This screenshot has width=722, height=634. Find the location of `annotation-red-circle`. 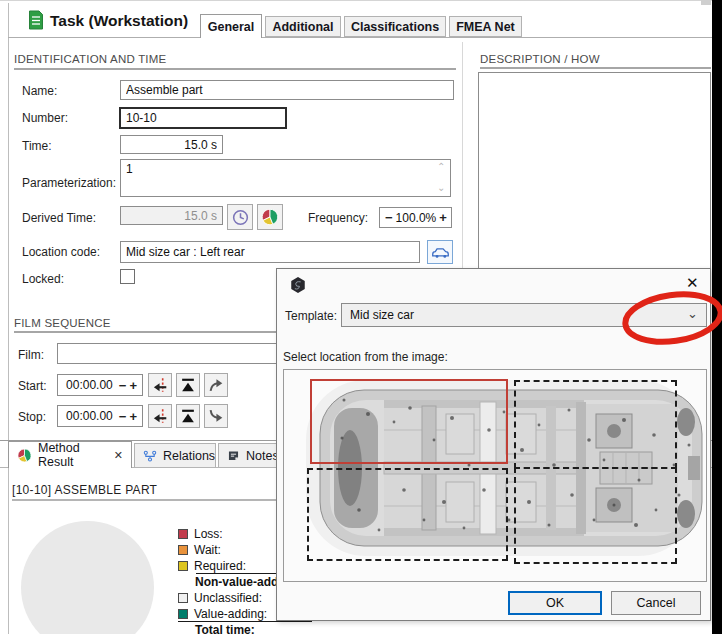

annotation-red-circle is located at coordinates (666, 316).